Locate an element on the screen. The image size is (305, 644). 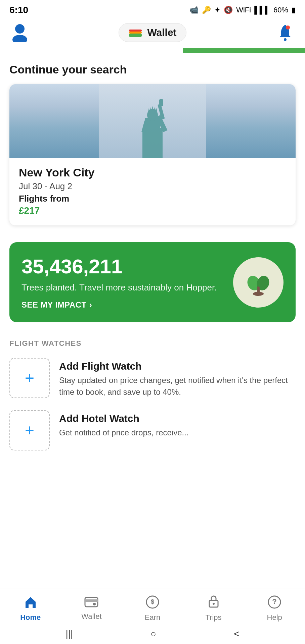
search-card-body: New York City Jul 30 - Aug 2 Flights fro… is located at coordinates (152, 192).